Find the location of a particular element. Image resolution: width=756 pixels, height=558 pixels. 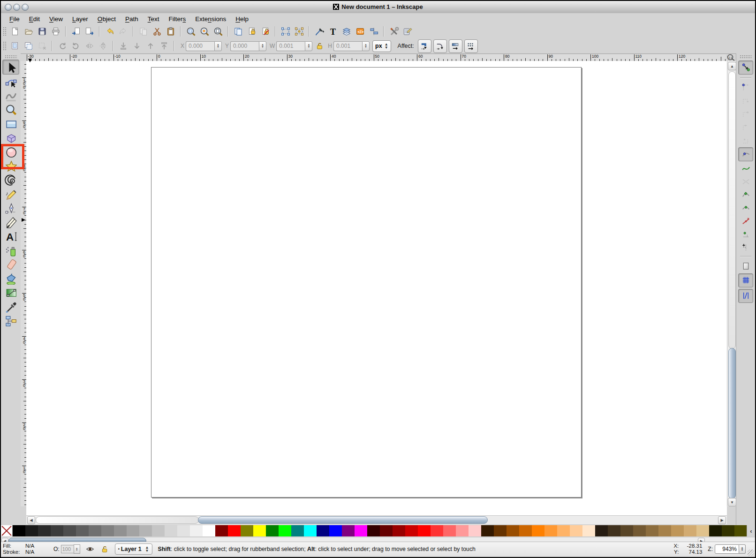

rectangle-tool is located at coordinates (11, 124).